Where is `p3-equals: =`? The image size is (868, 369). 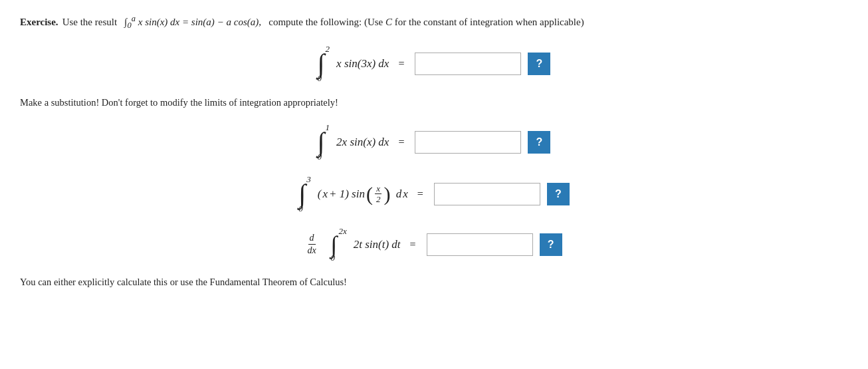 p3-equals: = is located at coordinates (420, 194).